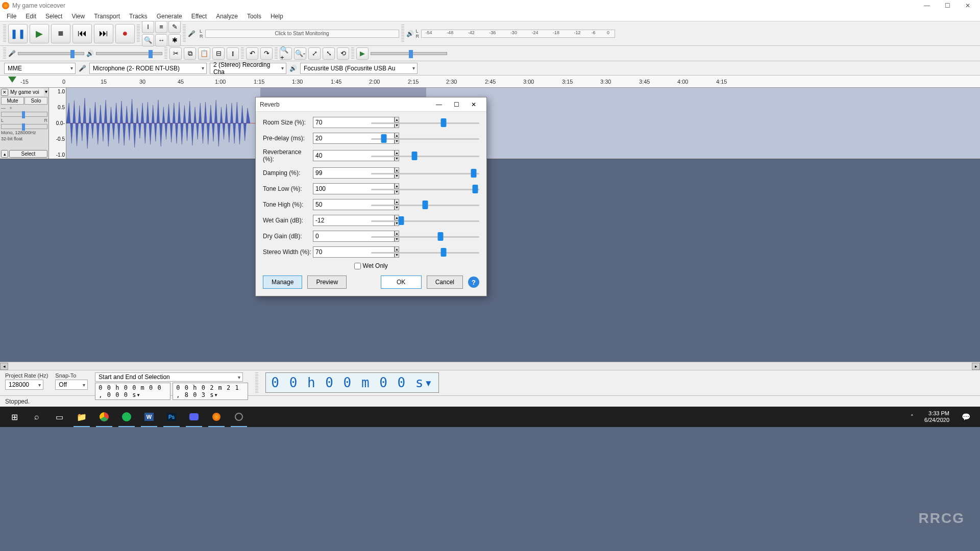 Image resolution: width=980 pixels, height=551 pixels. I want to click on undo-icon: ↶, so click(252, 54).